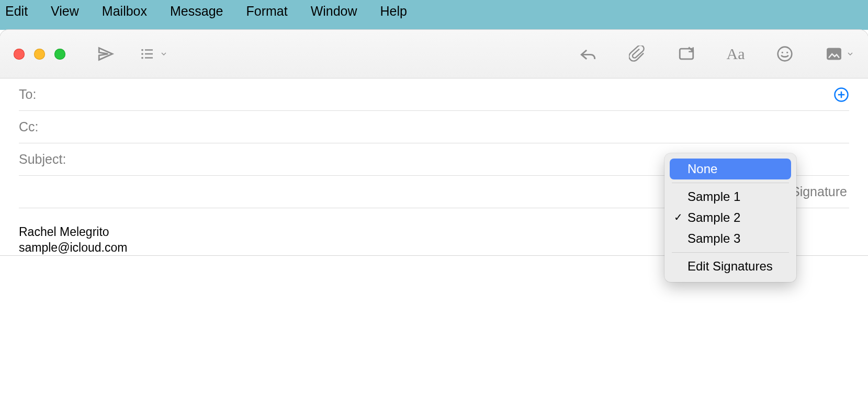 The width and height of the screenshot is (868, 417). I want to click on to-field-row: To:, so click(434, 95).